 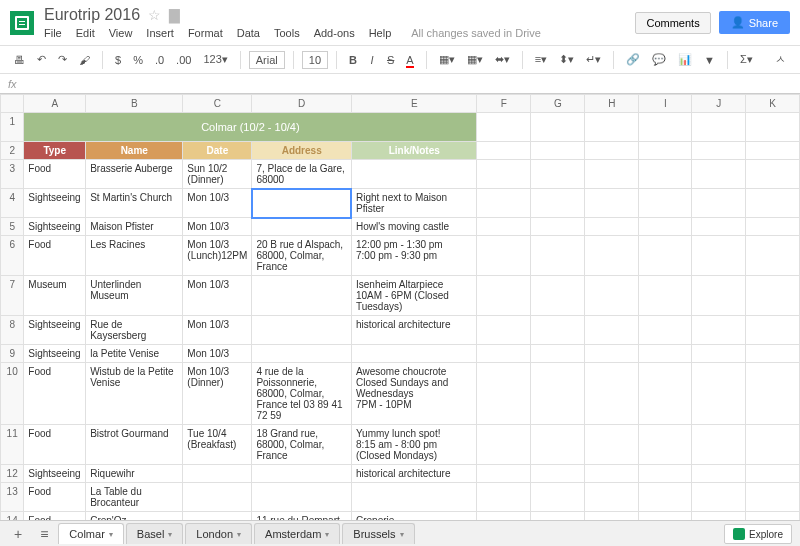 What do you see at coordinates (302, 104) in the screenshot?
I see `col-header: D` at bounding box center [302, 104].